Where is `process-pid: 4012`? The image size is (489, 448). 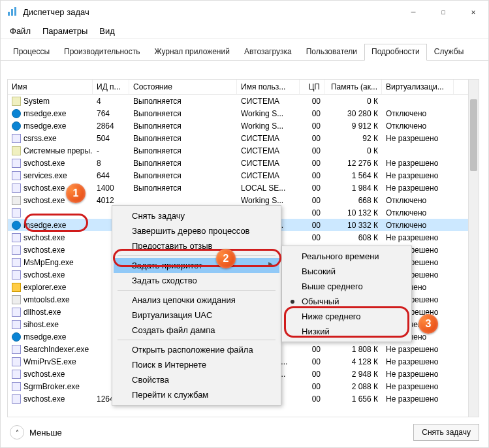
process-pid: 4012 is located at coordinates (111, 200).